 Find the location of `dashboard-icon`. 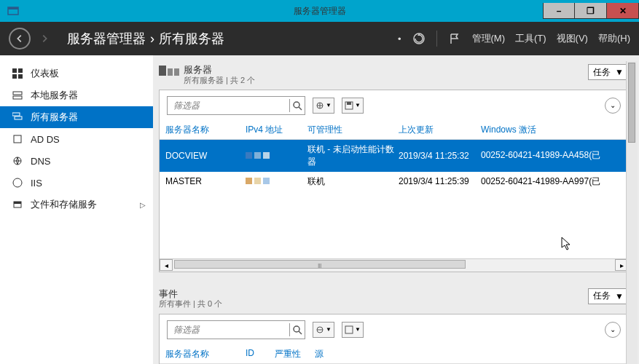

dashboard-icon is located at coordinates (17, 74).